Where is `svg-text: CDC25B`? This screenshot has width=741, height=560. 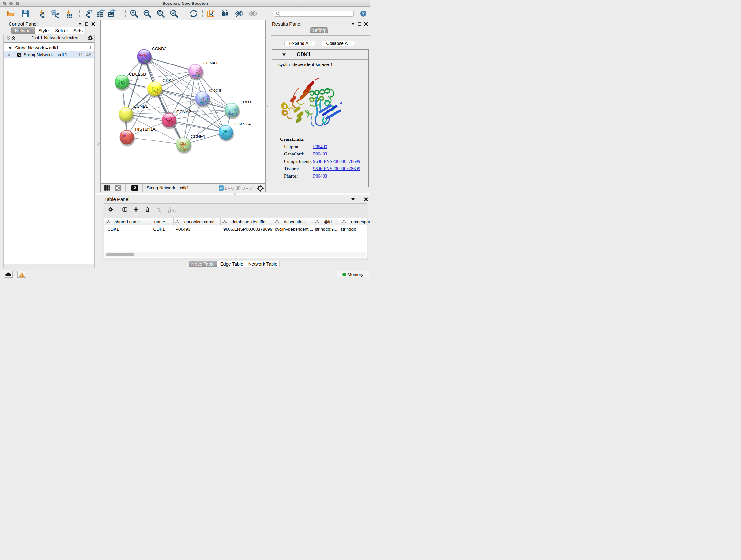 svg-text: CDC25B is located at coordinates (137, 74).